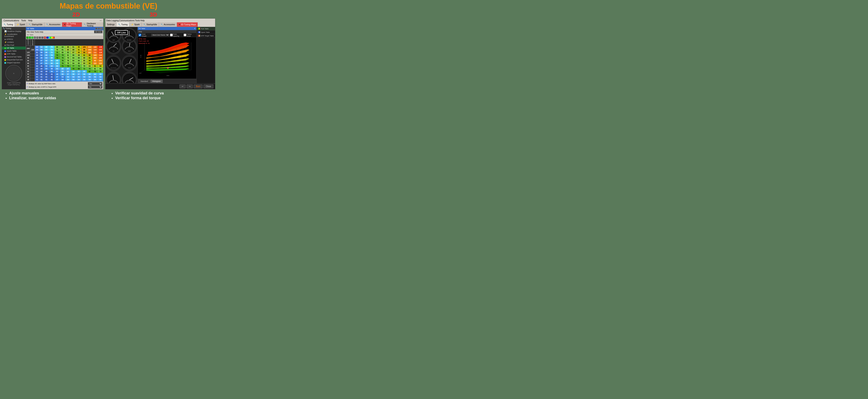  What do you see at coordinates (65, 72) in the screenshot?
I see `table-row: 60 42434954 57606264 62646770 72717068` at bounding box center [65, 72].